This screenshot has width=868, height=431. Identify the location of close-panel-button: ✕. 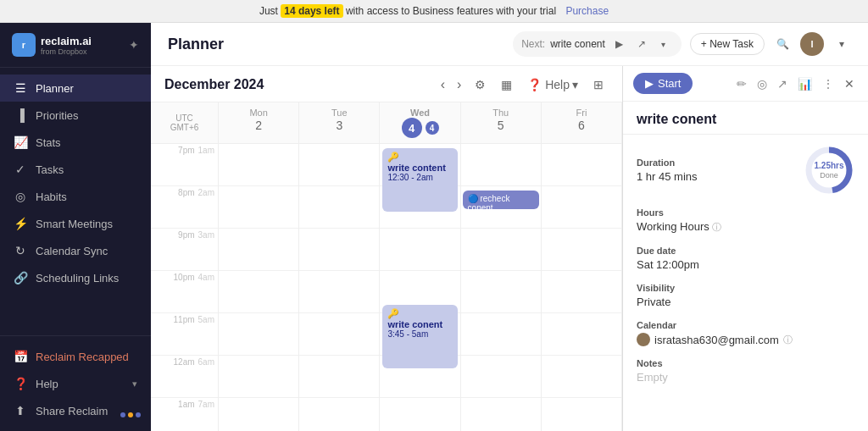
(849, 84).